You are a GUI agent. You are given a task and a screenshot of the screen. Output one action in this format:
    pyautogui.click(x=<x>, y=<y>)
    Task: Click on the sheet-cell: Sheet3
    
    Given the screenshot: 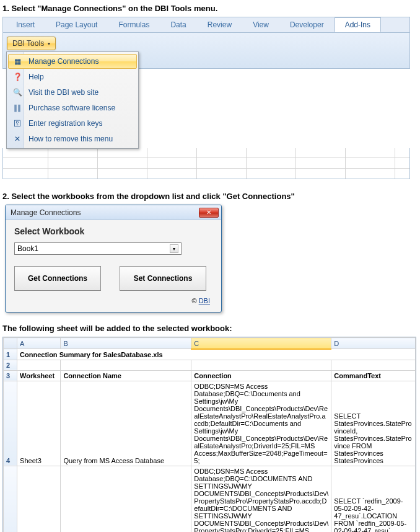 What is the action you would take?
    pyautogui.click(x=39, y=423)
    